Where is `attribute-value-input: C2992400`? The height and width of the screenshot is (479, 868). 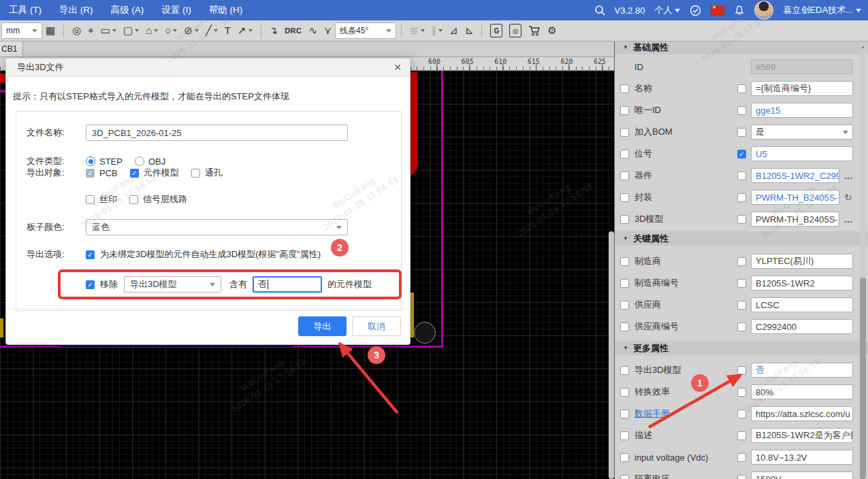 attribute-value-input: C2992400 is located at coordinates (802, 327).